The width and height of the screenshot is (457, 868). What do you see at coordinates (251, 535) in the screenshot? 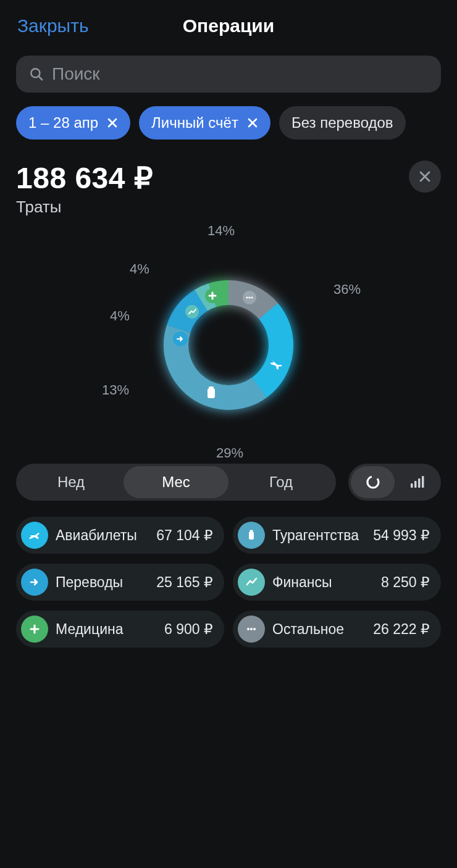
I see `jar-icon` at bounding box center [251, 535].